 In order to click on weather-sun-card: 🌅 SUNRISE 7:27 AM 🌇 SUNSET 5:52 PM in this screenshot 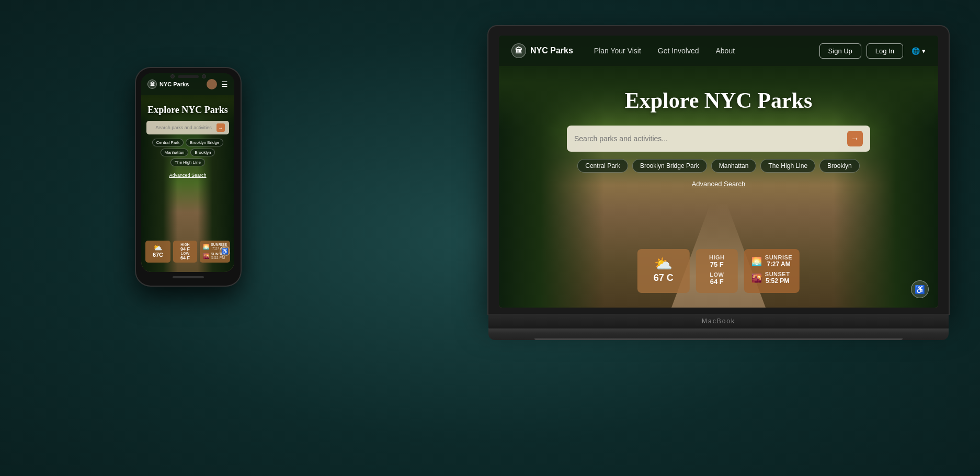, I will do `click(772, 271)`.